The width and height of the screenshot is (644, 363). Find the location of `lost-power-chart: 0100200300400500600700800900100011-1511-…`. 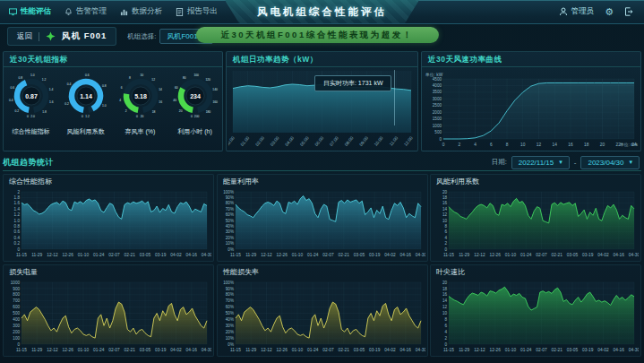

lost-power-chart: 0100200300400500600700800900100011-1511-… is located at coordinates (108, 316).